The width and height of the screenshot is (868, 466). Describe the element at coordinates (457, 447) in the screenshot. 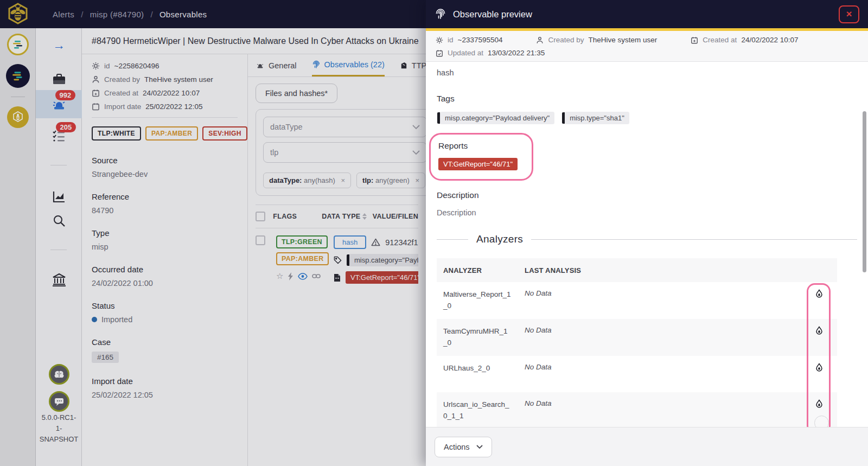

I see `actions-button-label: Actions` at that location.